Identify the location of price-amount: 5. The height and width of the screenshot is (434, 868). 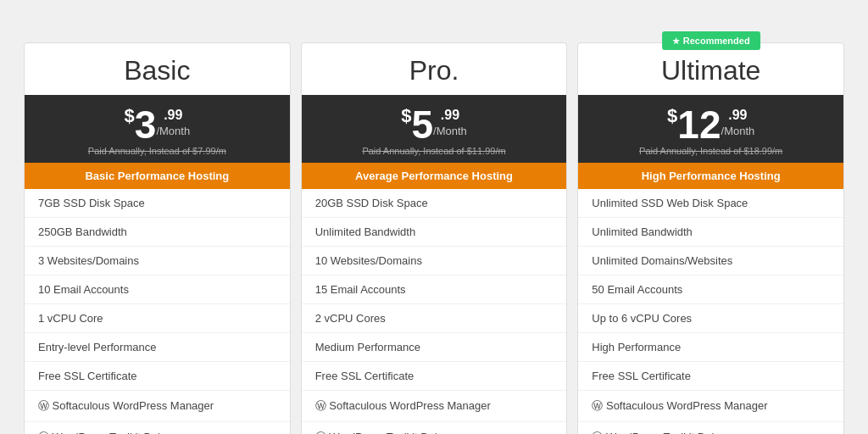
(422, 125).